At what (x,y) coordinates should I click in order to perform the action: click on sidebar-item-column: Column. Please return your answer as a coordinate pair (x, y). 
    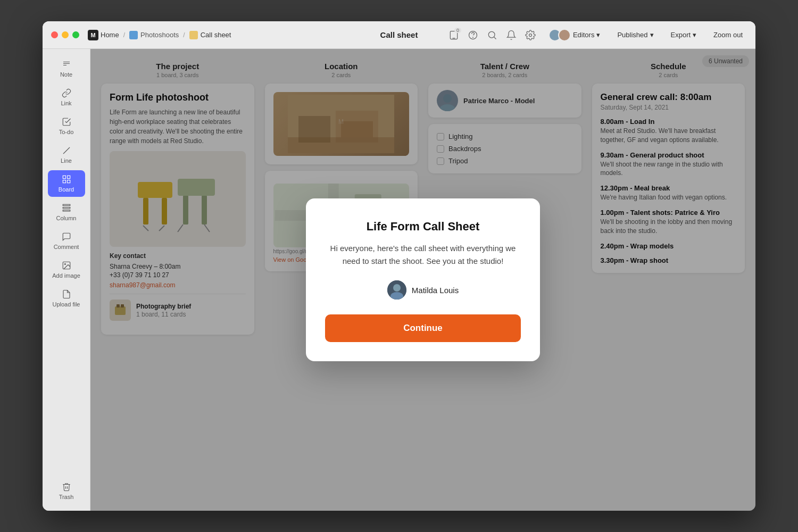
    Looking at the image, I should click on (66, 212).